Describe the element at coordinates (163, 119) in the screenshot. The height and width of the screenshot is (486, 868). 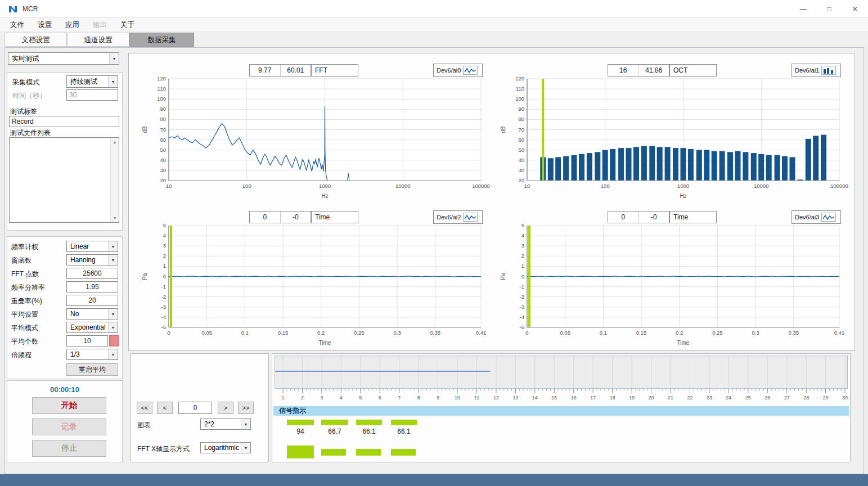
I see `svg-text: 80` at that location.